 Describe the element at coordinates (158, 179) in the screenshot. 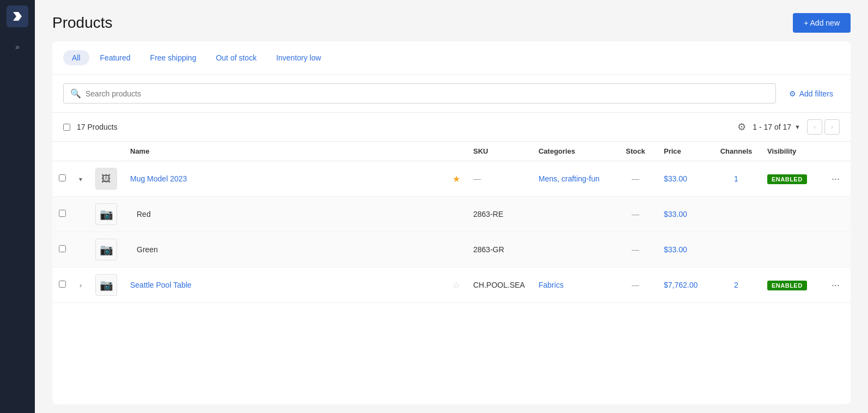

I see `product-name-link: Mug Model 2023` at that location.